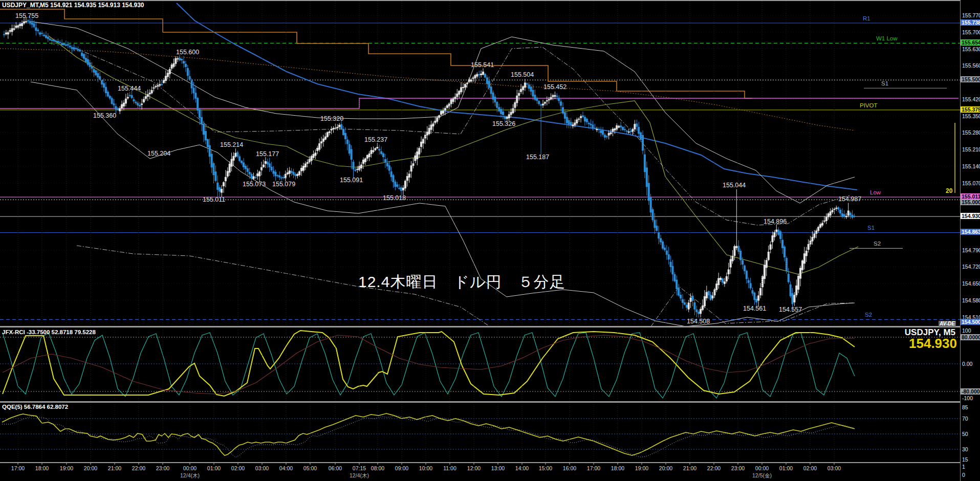  What do you see at coordinates (965, 434) in the screenshot?
I see `qqe-axis-tick: 50` at bounding box center [965, 434].